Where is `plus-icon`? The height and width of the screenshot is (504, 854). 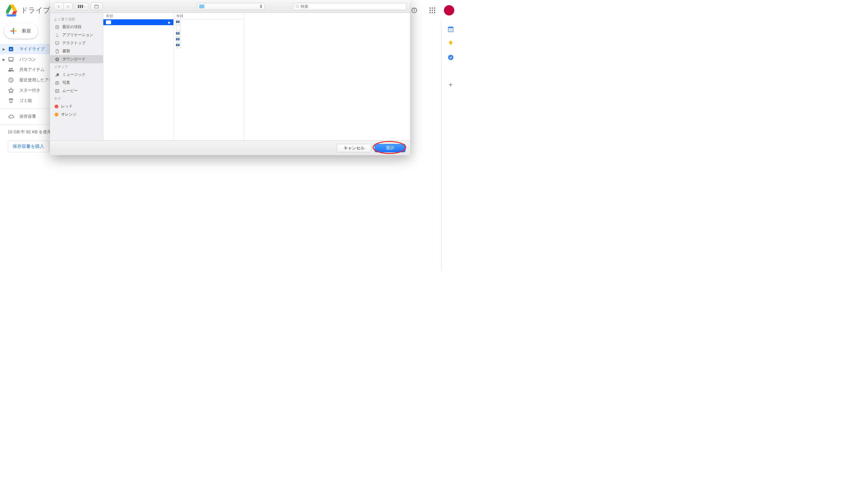
plus-icon is located at coordinates (14, 31).